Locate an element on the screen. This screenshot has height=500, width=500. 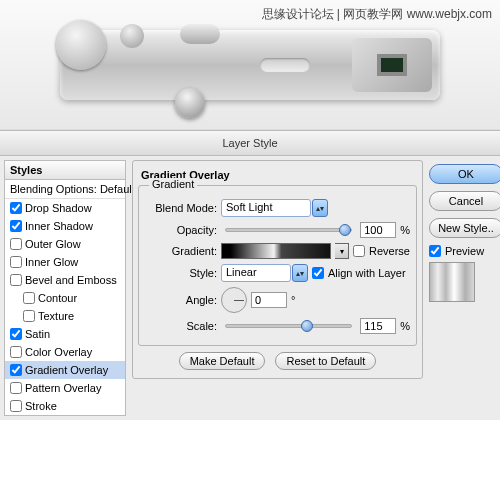
preview-swatch is located at coordinates (452, 282).